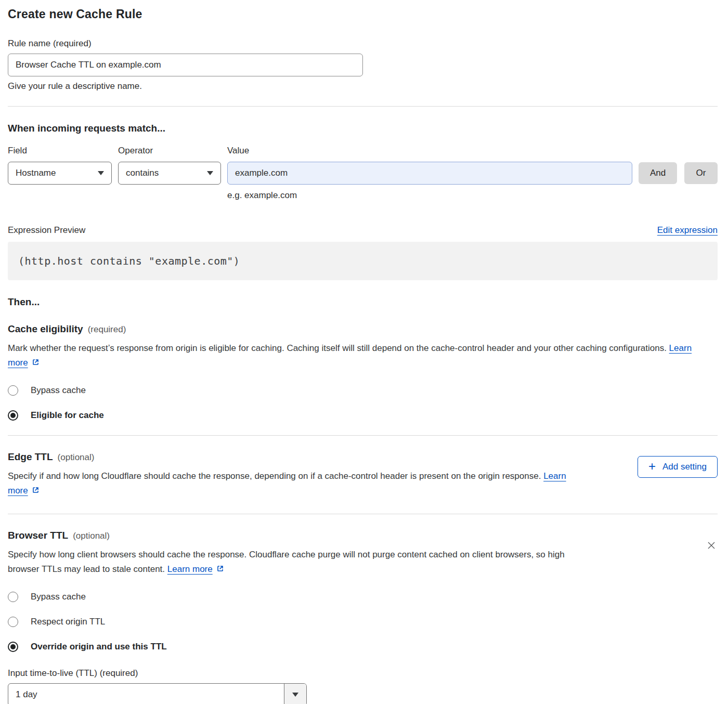 The height and width of the screenshot is (704, 728). I want to click on cache-eligibility-title-row: Cache eligibility (required), so click(363, 329).